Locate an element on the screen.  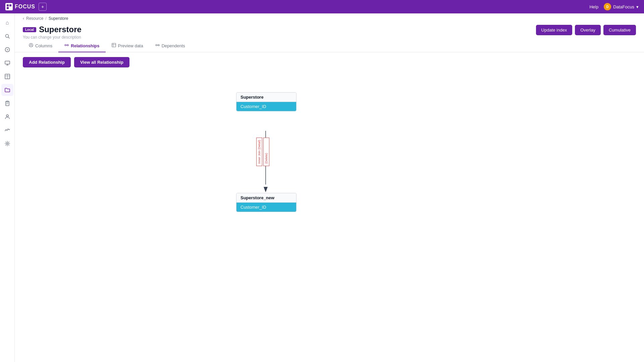
dependents-icon is located at coordinates (158, 46).